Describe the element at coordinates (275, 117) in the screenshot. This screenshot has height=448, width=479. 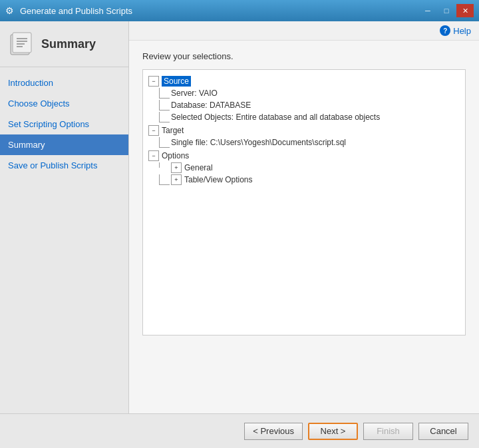
I see `selected-objects-value: Selected Objects: Entire database and al…` at that location.